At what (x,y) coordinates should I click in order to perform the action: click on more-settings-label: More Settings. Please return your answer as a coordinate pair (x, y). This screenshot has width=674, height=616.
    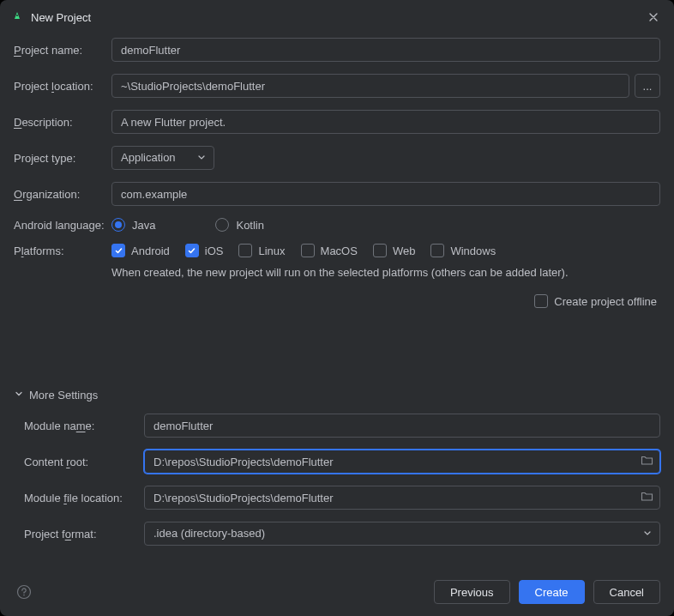
    Looking at the image, I should click on (63, 395).